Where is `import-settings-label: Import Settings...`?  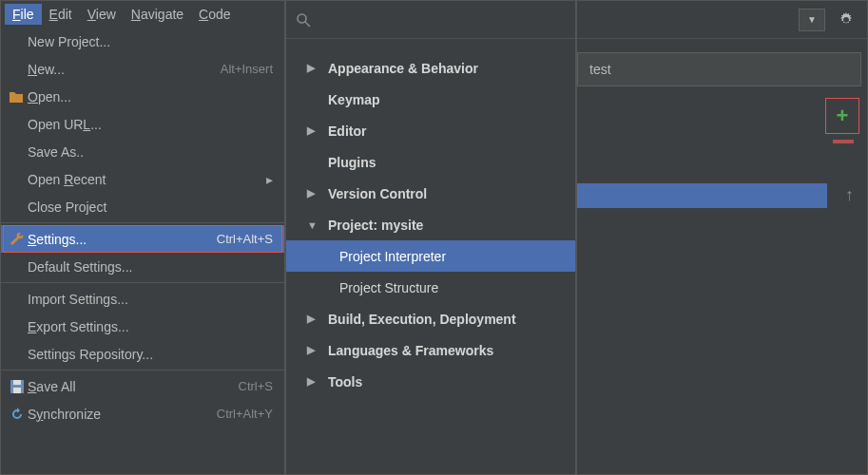 import-settings-label: Import Settings... is located at coordinates (150, 299).